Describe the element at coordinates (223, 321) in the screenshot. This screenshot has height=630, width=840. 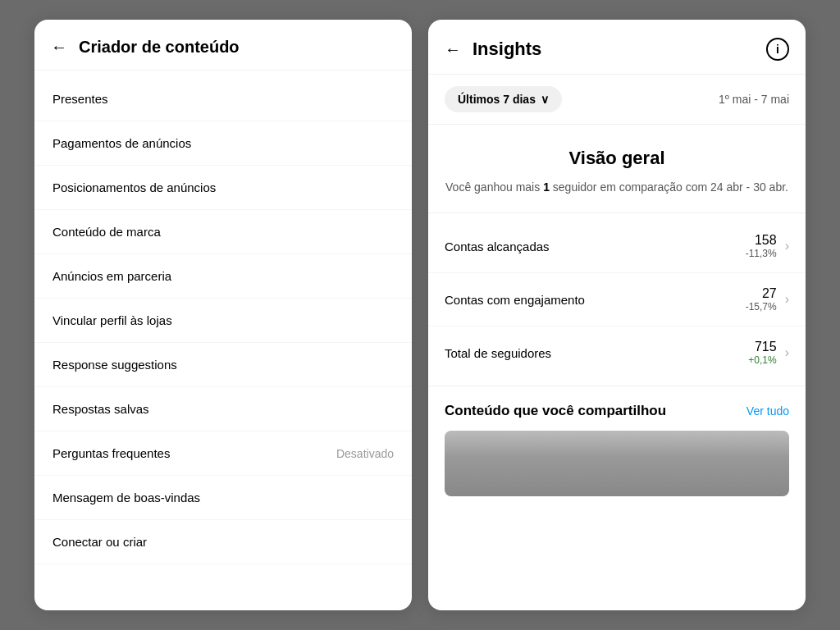
I see `menu-item: Vincular perfil às lojas` at that location.